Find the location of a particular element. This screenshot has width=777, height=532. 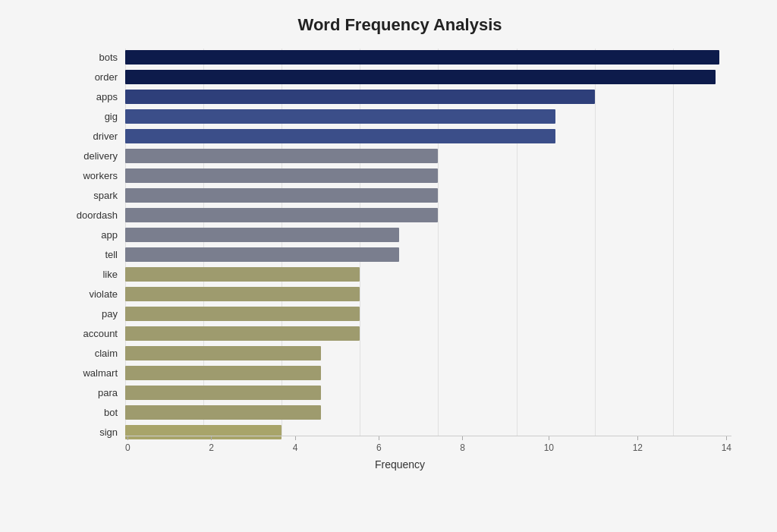

bar-row: workers is located at coordinates (400, 176).